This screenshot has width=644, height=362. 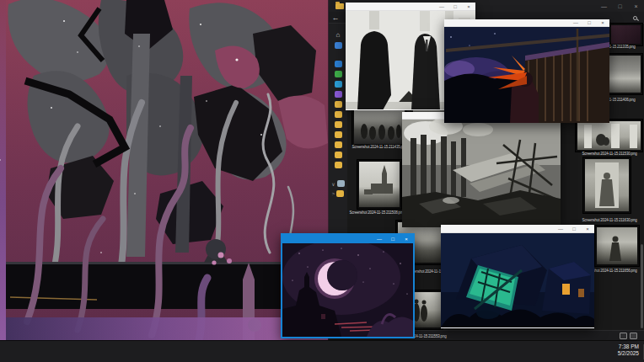 What do you see at coordinates (339, 94) in the screenshot?
I see `music-icon` at bounding box center [339, 94].